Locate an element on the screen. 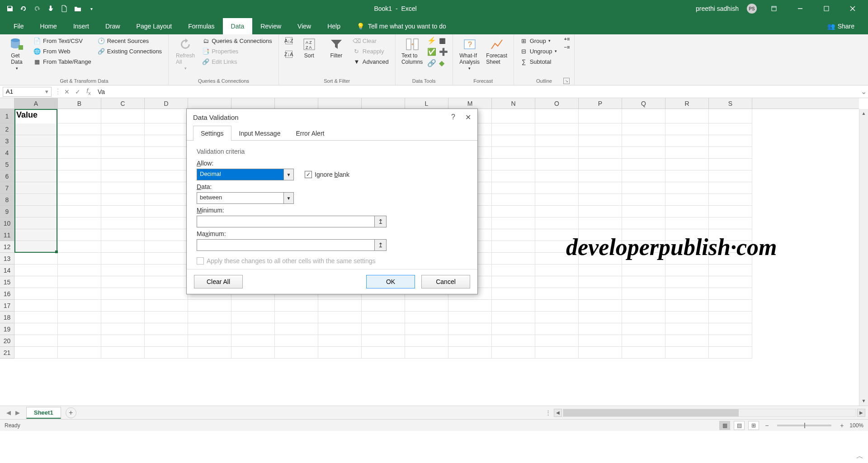  properties: 📑Properties is located at coordinates (237, 51).